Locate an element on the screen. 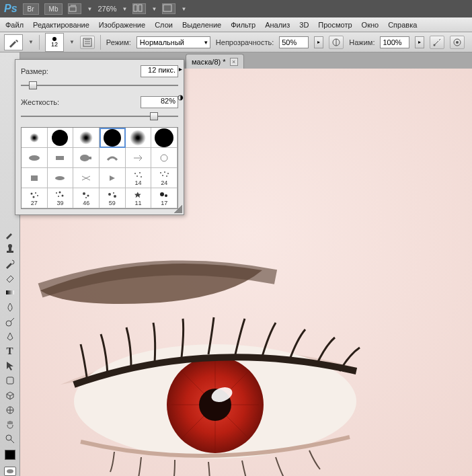 The image size is (472, 476). brush-preset-grid: 14 24 27 39 46 59 11 17 is located at coordinates (100, 168).